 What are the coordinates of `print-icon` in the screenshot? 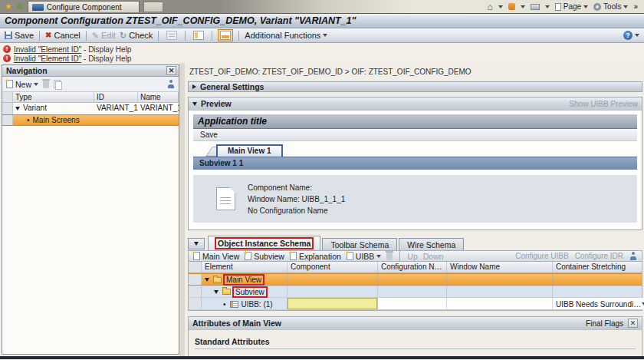 It's located at (535, 7).